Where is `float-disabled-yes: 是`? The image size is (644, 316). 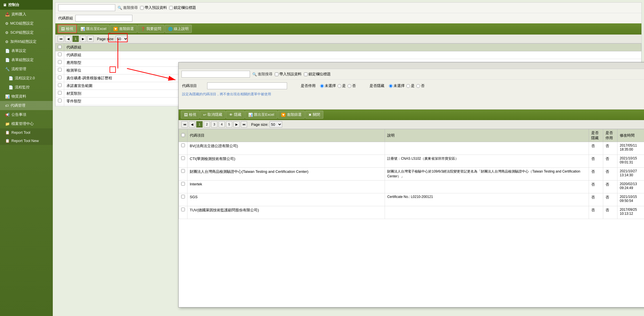 float-disabled-yes: 是 is located at coordinates (342, 86).